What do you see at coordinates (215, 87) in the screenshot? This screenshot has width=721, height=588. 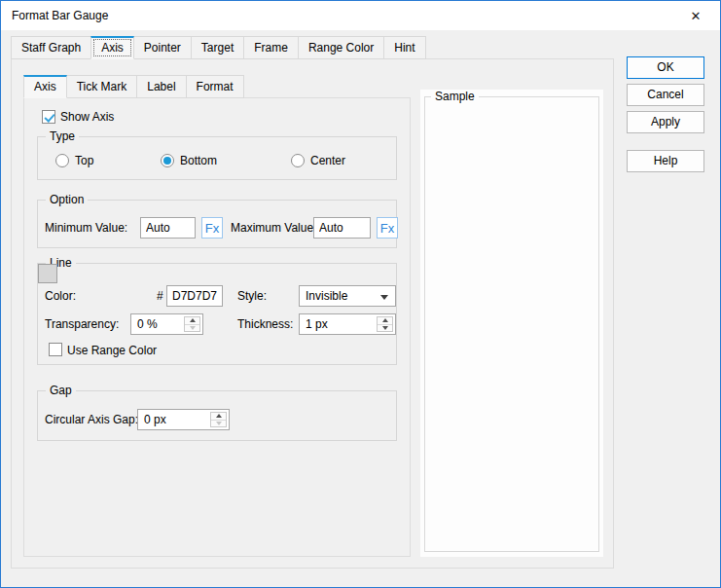 I see `subtab-label: Format` at bounding box center [215, 87].